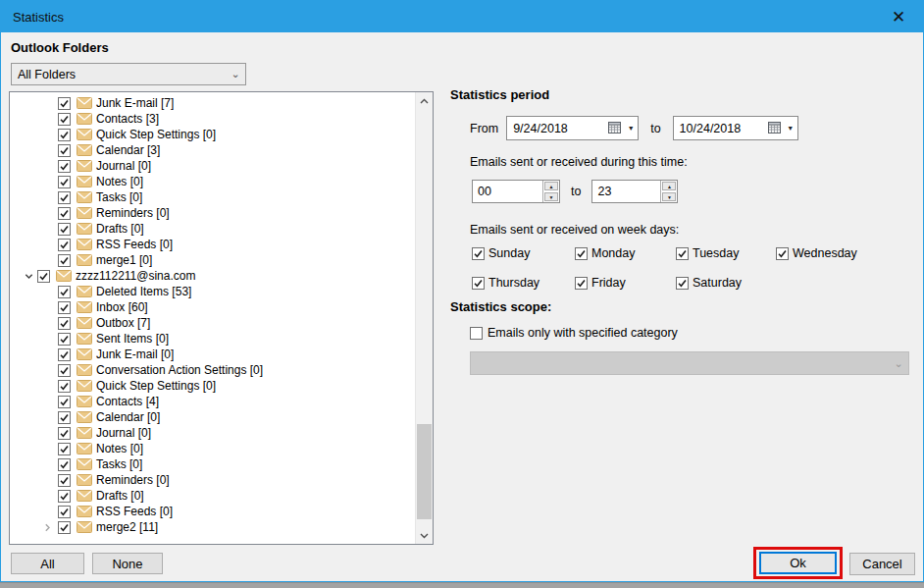 The height and width of the screenshot is (588, 924). What do you see at coordinates (213, 276) in the screenshot?
I see `tree-item: zzzz112211@sina.com` at bounding box center [213, 276].